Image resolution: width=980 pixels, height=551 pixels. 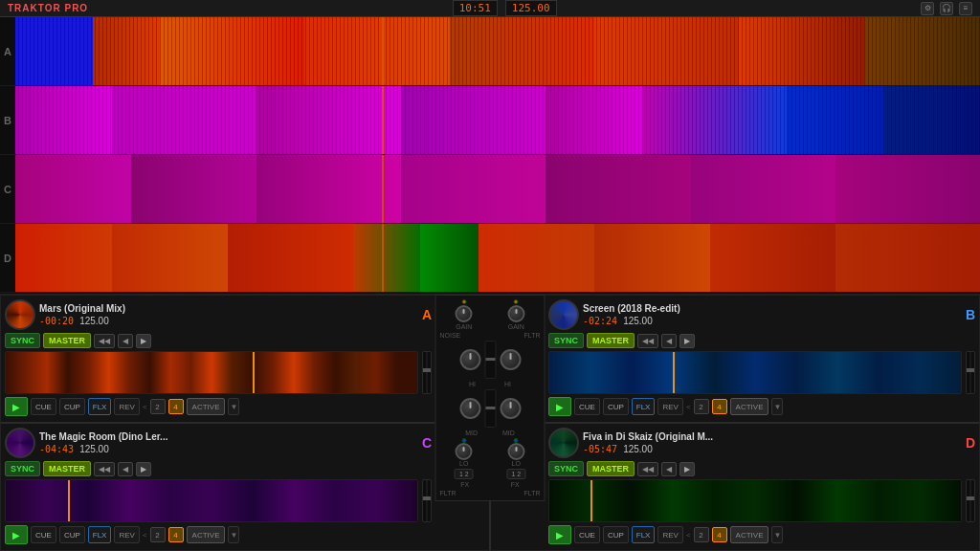 What do you see at coordinates (588, 407) in the screenshot?
I see `deck-b-cue-btn: CUE` at bounding box center [588, 407].